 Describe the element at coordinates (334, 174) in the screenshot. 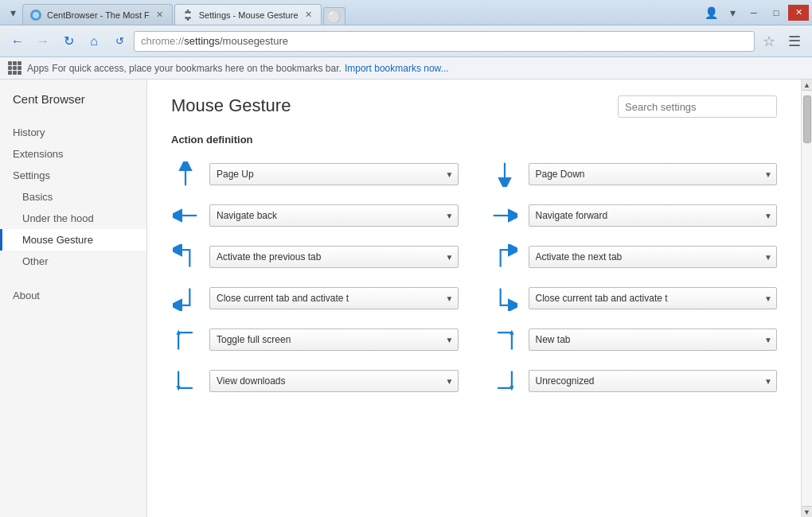

I see `select-wrapper-up: Page UpPage DownNavigate backNavigate fo…` at that location.